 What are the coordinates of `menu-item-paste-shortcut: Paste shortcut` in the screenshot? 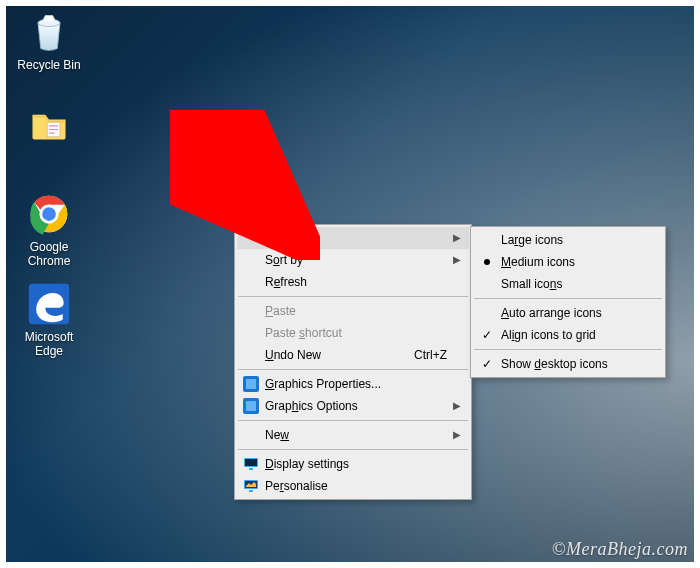 It's located at (353, 333).